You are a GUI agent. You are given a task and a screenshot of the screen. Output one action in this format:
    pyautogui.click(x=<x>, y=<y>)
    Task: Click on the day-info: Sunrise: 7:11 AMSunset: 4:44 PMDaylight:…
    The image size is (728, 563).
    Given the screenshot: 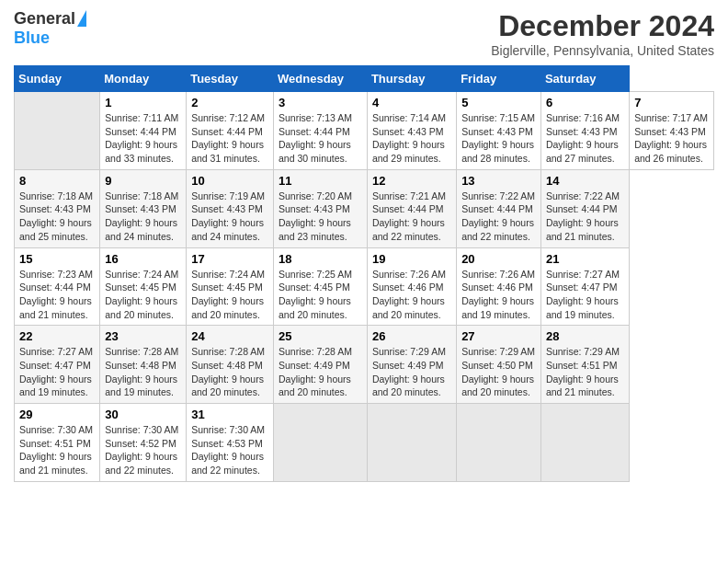 What is the action you would take?
    pyautogui.click(x=142, y=138)
    